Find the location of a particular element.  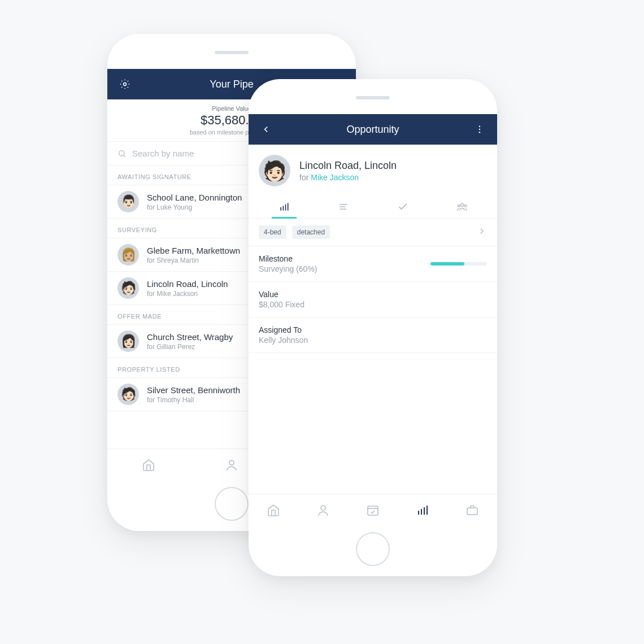

tags-row: 4-bed detached is located at coordinates (373, 233).